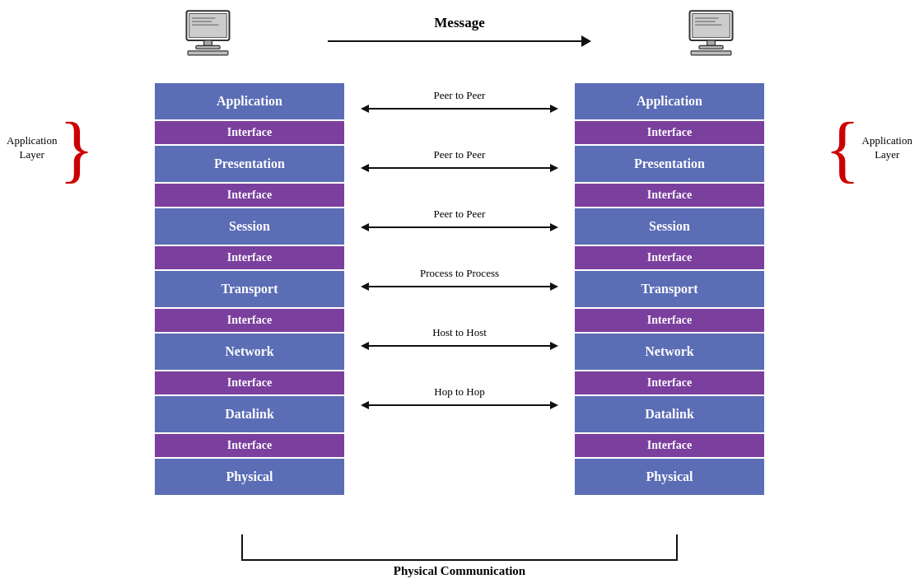 The height and width of the screenshot is (588, 919). I want to click on right-bracket-text: ApplicationLayer, so click(888, 148).